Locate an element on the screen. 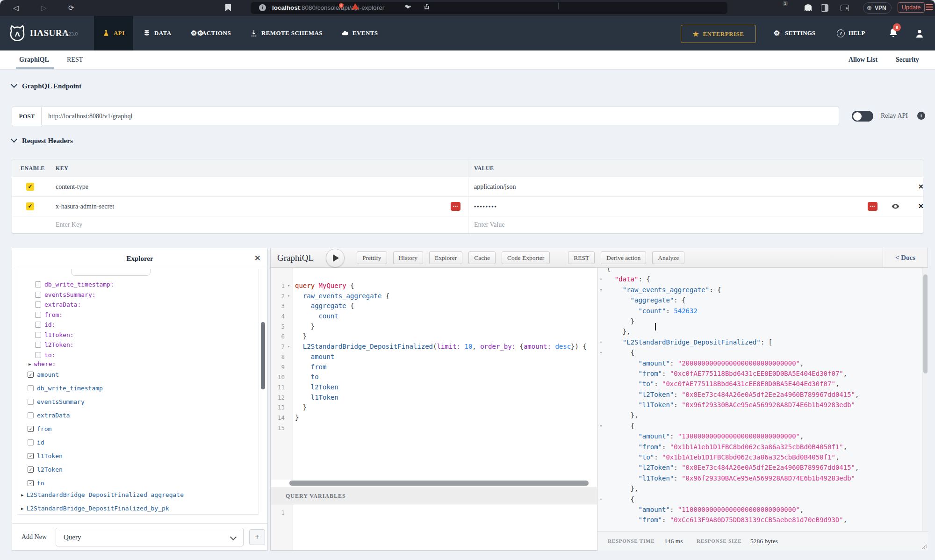  nav-item-remote-schemas: REMOTE SCHEMAS is located at coordinates (286, 33).